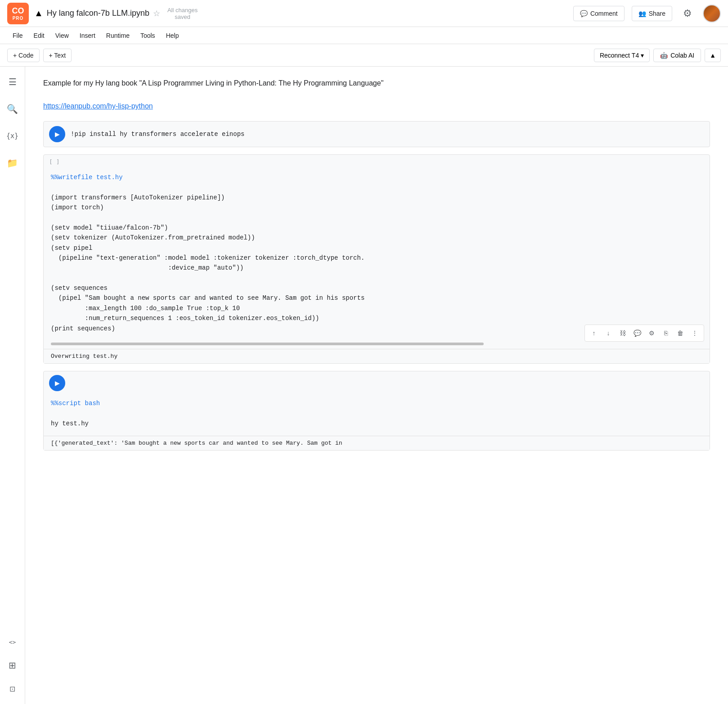  I want to click on menu-insert: Insert, so click(87, 36).